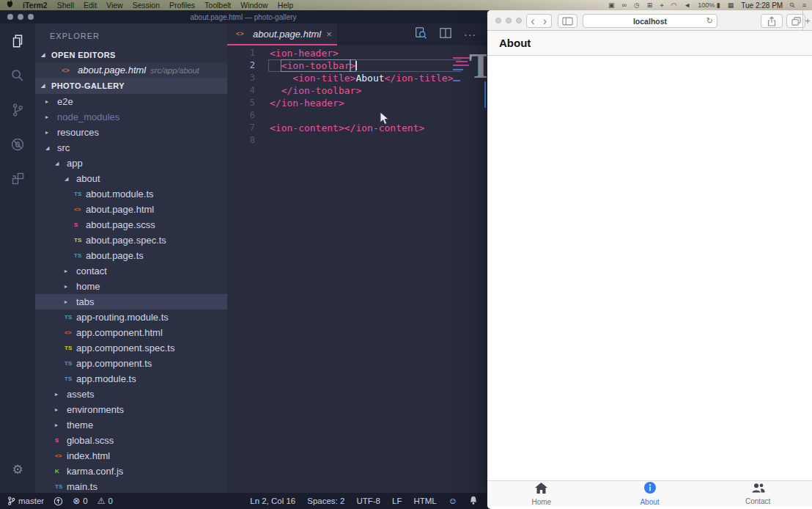 The width and height of the screenshot is (812, 509). Describe the element at coordinates (687, 5) in the screenshot. I see `volume-icon: ◄` at that location.